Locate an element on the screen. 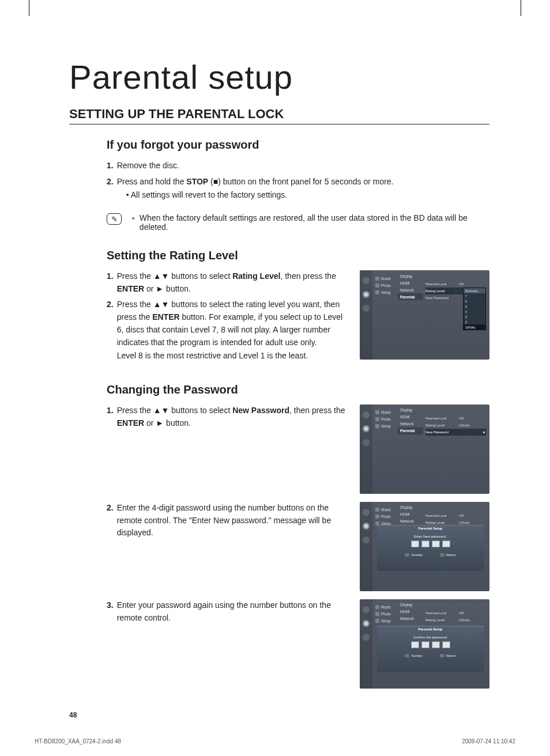  subsection-forgot: If you forgot your password is located at coordinates (298, 145).